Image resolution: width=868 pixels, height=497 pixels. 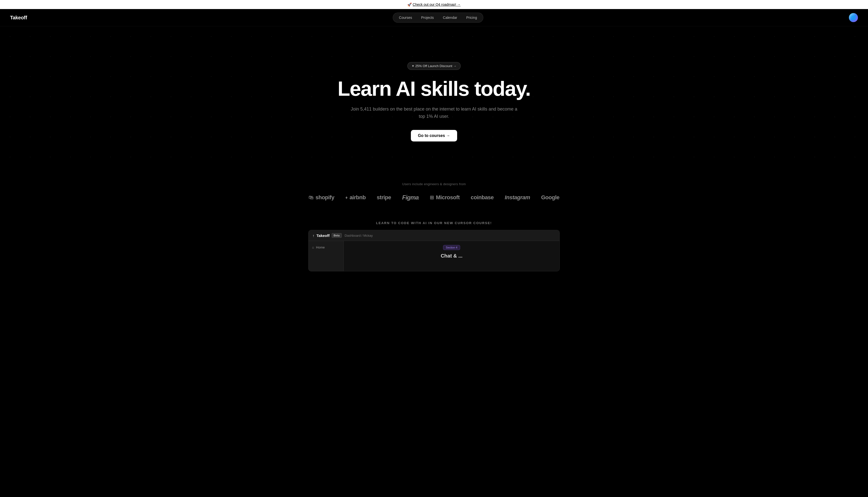 What do you see at coordinates (355, 197) in the screenshot?
I see `brand-airbnb: ♦ airbnb` at bounding box center [355, 197].